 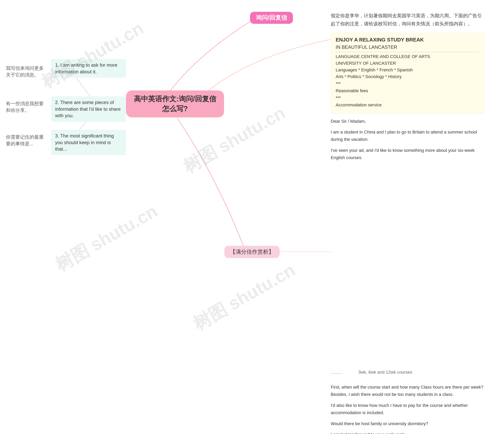 What do you see at coordinates (408, 139) in the screenshot?
I see `essay-block: Dear Sir / Madam, I am a student in Chin…` at bounding box center [408, 139].